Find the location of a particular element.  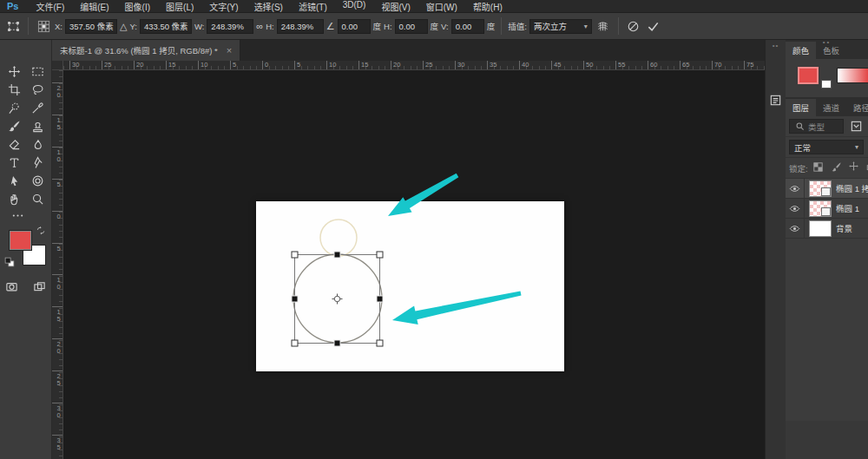

background-swatch is located at coordinates (826, 84).